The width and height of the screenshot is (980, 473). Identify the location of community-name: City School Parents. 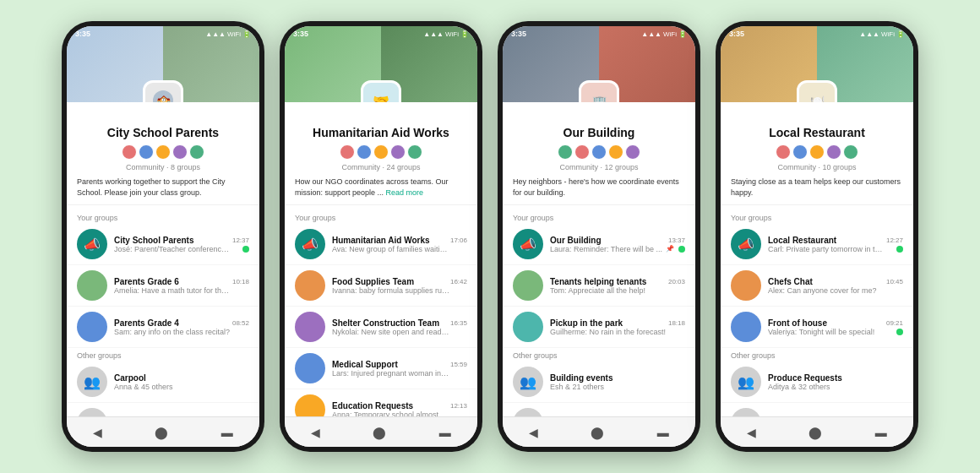
(163, 133).